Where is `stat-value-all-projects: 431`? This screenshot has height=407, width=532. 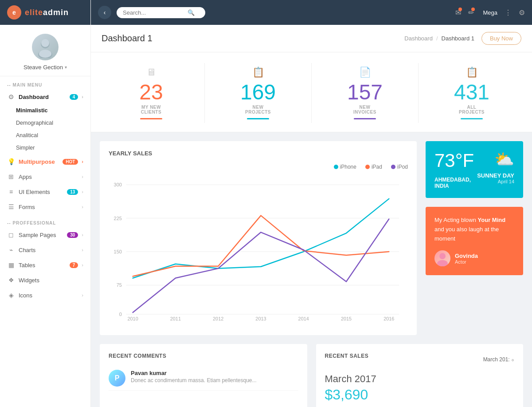 stat-value-all-projects: 431 is located at coordinates (472, 92).